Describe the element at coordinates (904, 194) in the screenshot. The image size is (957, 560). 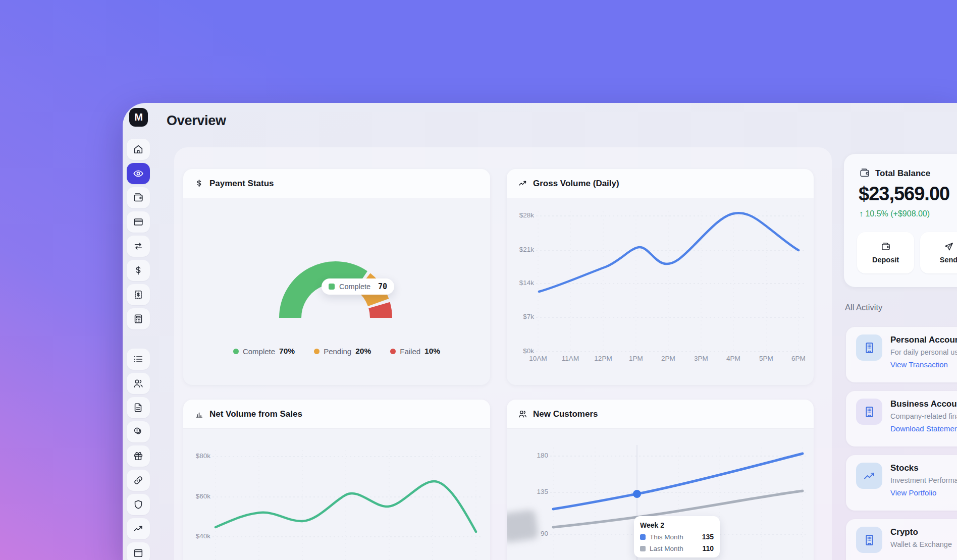
I see `balance-amount: $23,569.00` at that location.